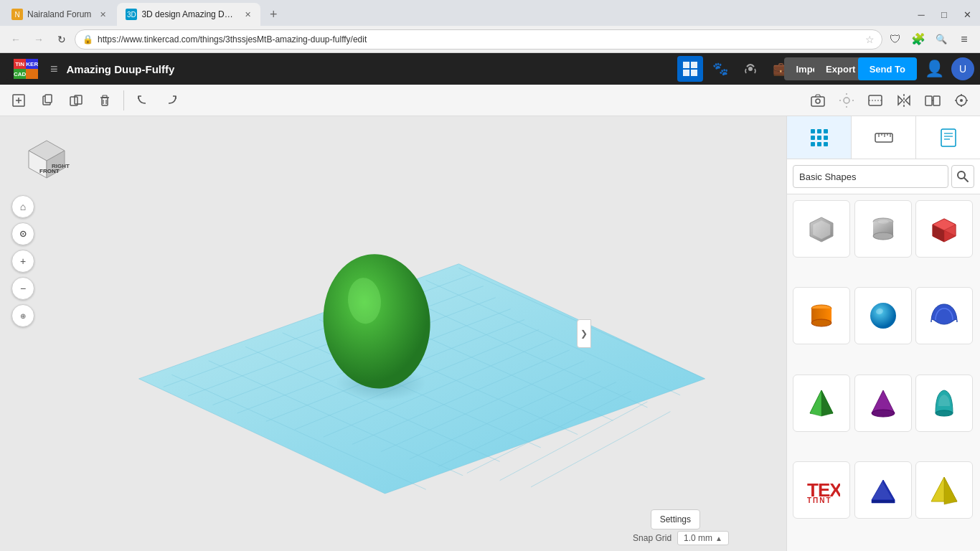  Describe the element at coordinates (584, 334) in the screenshot. I see `panel-collapse-btn: ❯` at that location.